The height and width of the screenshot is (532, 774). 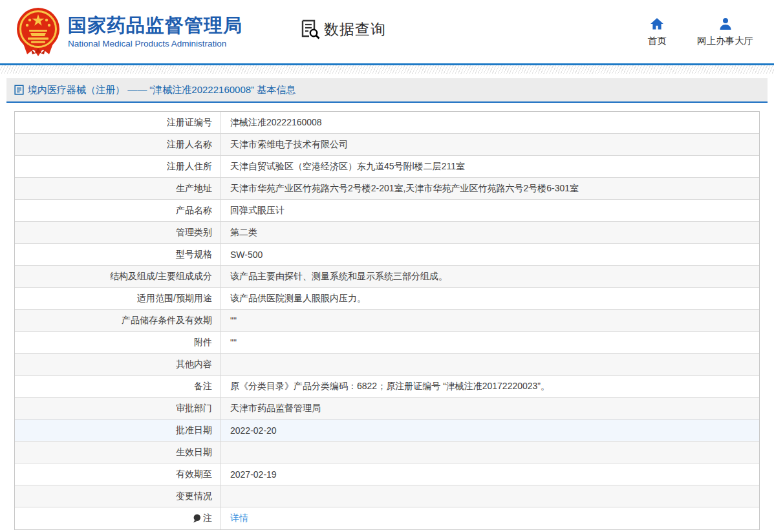 I want to click on table-row: 有效期至 2027-02-19, so click(x=387, y=474).